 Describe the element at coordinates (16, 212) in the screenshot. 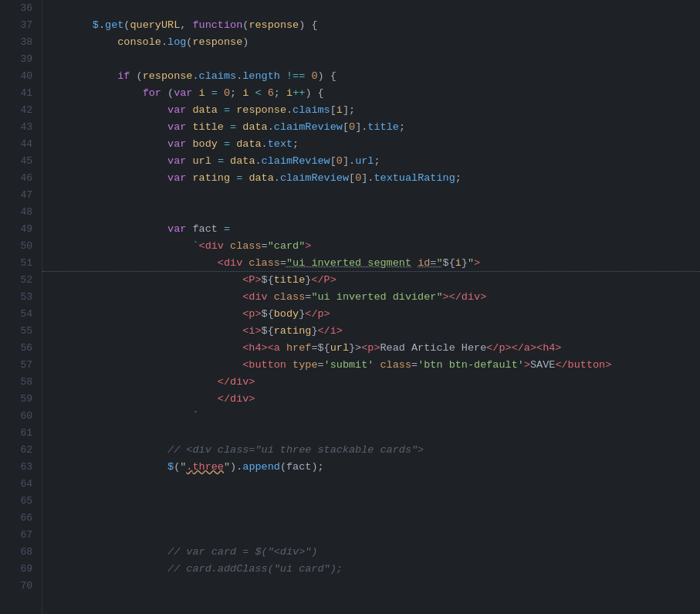

I see `ln-48: 48` at that location.